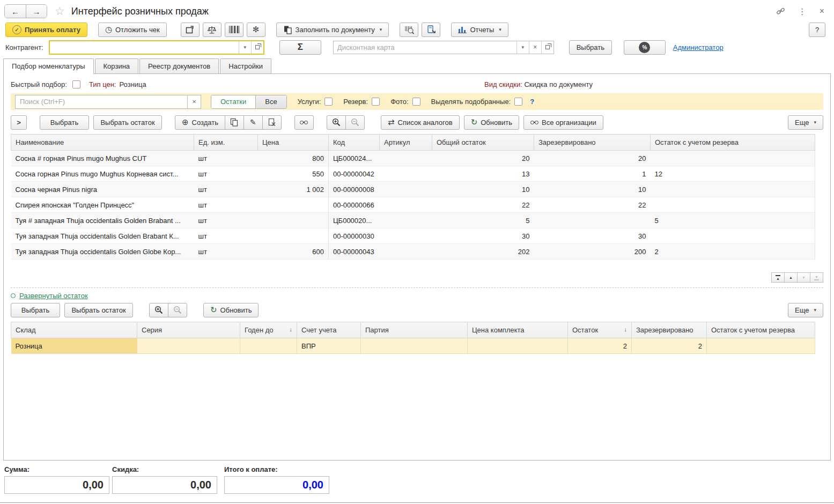  Describe the element at coordinates (234, 30) in the screenshot. I see `barcode-button` at that location.